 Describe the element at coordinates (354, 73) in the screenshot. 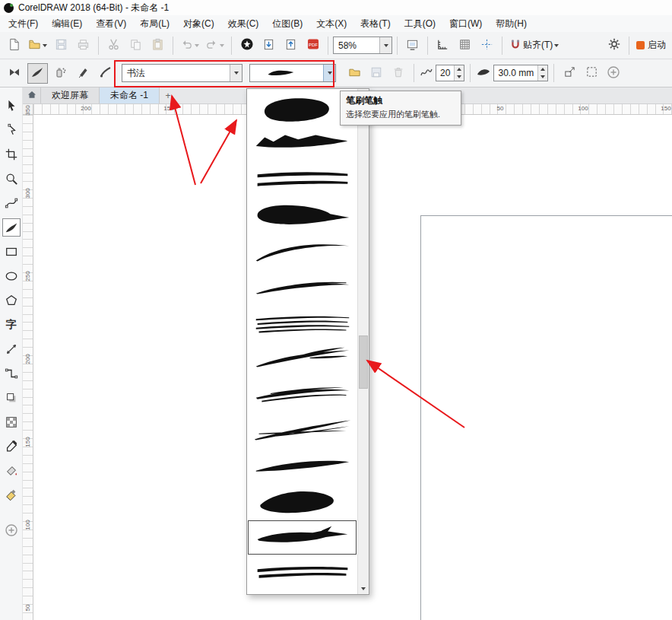

I see `browse-button` at that location.